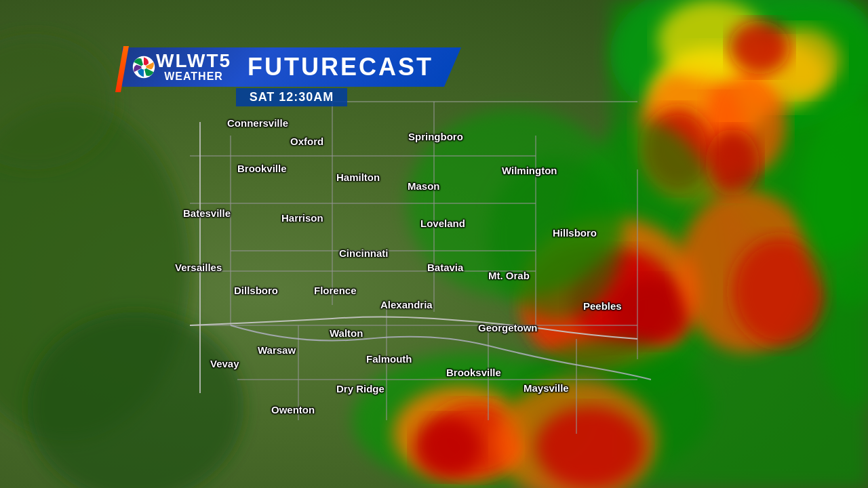  I want to click on station-weather: WEATHER, so click(194, 77).